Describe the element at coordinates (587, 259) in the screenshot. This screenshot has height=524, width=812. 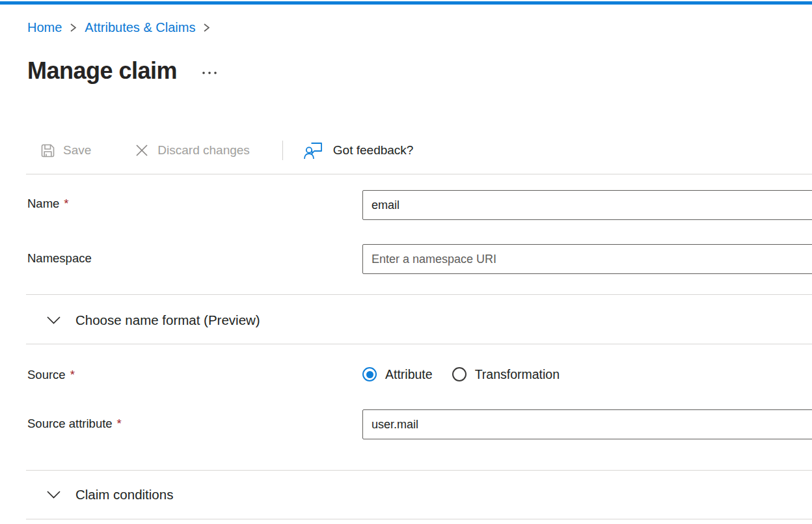
I see `namespace-input` at that location.